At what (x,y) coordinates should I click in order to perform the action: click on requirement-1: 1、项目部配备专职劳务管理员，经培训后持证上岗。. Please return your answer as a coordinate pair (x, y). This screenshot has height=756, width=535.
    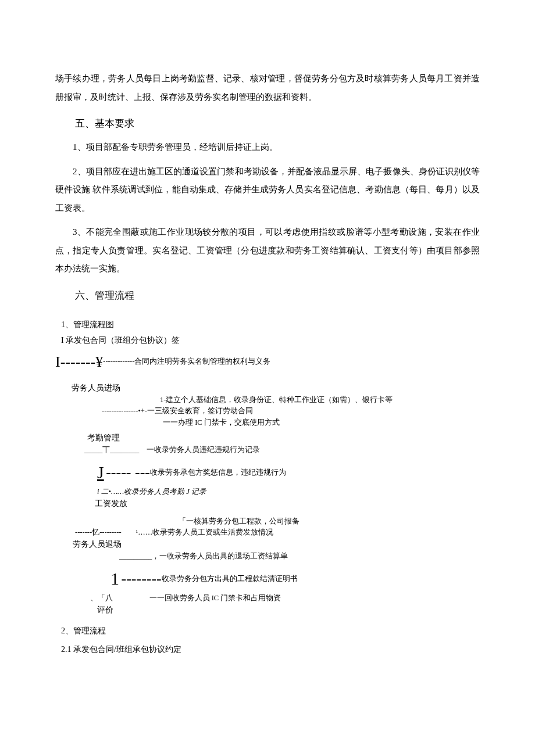
    Looking at the image, I should click on (268, 148).